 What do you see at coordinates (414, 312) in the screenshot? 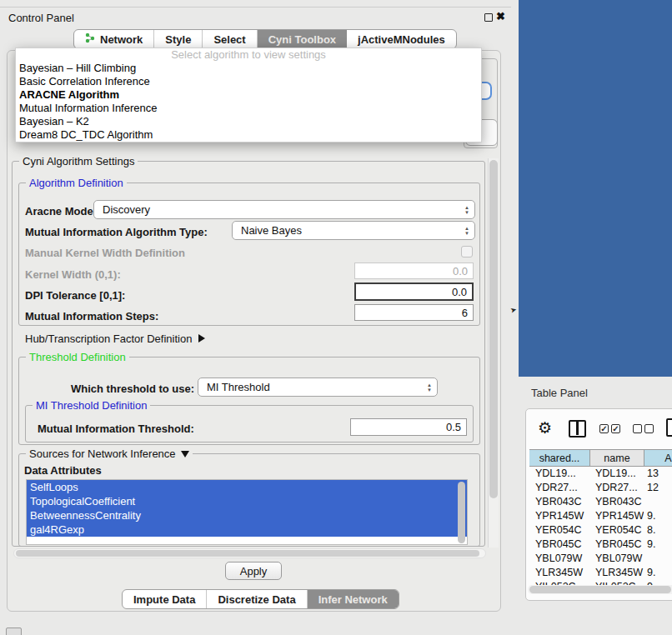
I see `mi-steps-input: 6` at bounding box center [414, 312].